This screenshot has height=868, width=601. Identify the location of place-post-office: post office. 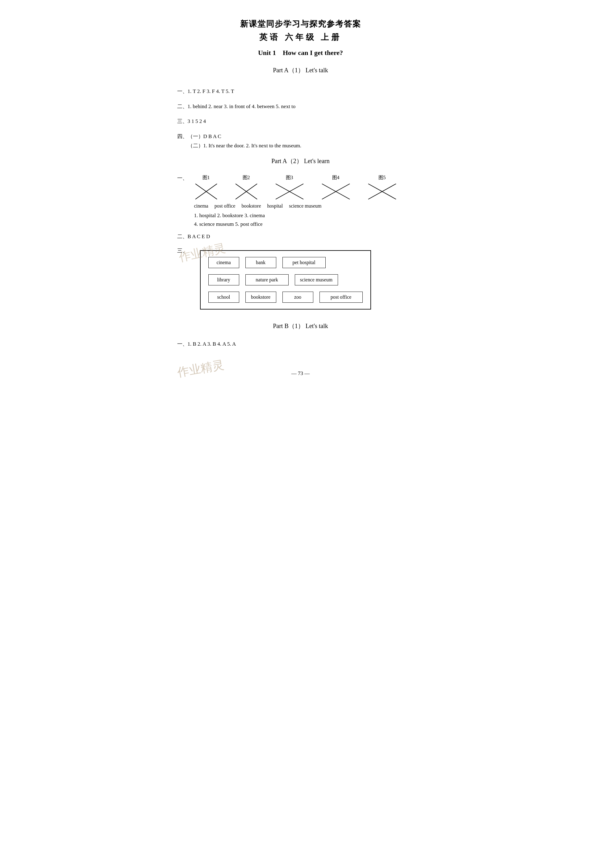
(225, 206).